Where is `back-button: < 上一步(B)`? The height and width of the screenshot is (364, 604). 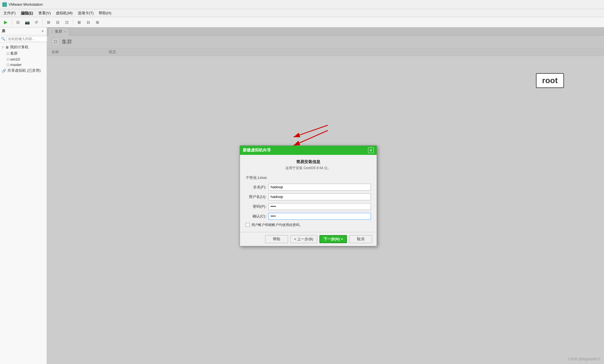 back-button: < 上一步(B) is located at coordinates (304, 239).